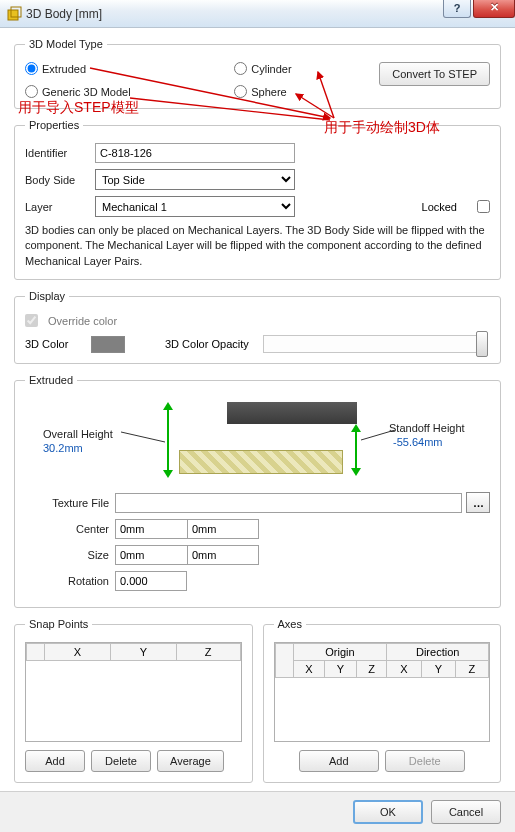 The image size is (515, 832). Describe the element at coordinates (382, 692) in the screenshot. I see `axes-table: Origin Direction X Y Z X Y Z` at that location.